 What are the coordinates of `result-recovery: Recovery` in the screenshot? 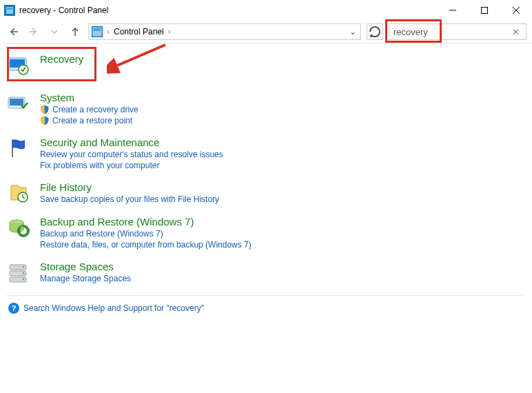 It's located at (266, 65).